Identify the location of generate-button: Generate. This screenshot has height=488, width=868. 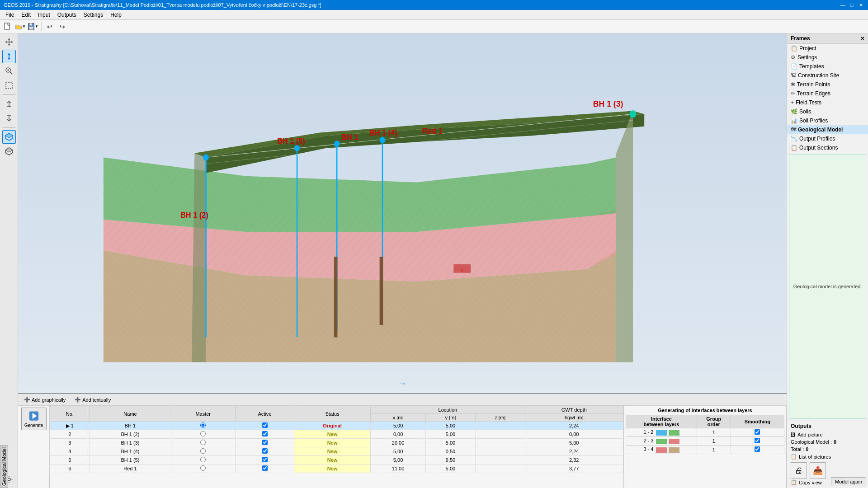
(34, 419).